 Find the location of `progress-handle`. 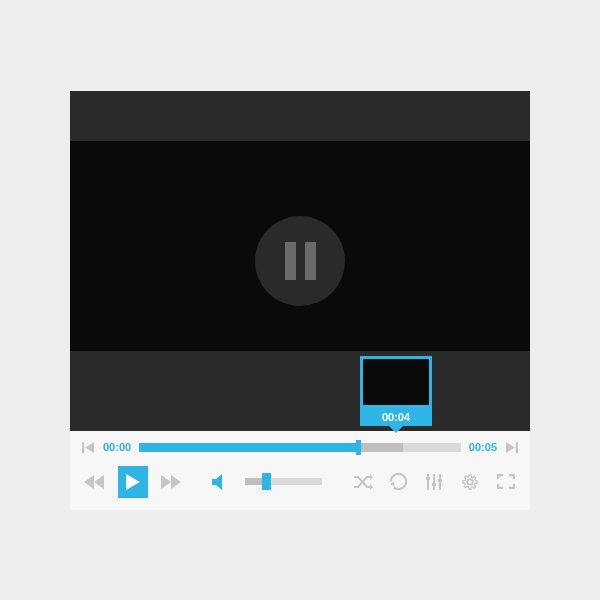

progress-handle is located at coordinates (358, 448).